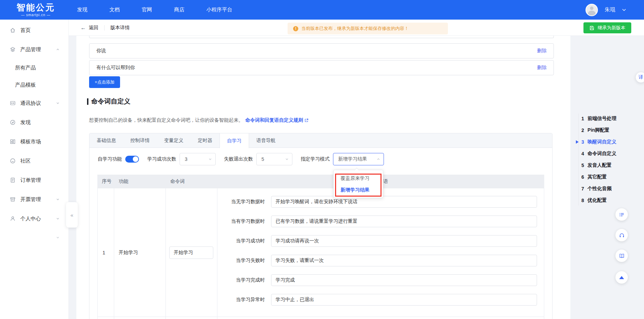 Image resolution: width=644 pixels, height=319 pixels. Describe the element at coordinates (599, 160) in the screenshot. I see `anchor-nav: 1前端信号处理 2Pin脚配置 3唤醒词自定义 4命令词自定义 5发音人配置 6…` at that location.